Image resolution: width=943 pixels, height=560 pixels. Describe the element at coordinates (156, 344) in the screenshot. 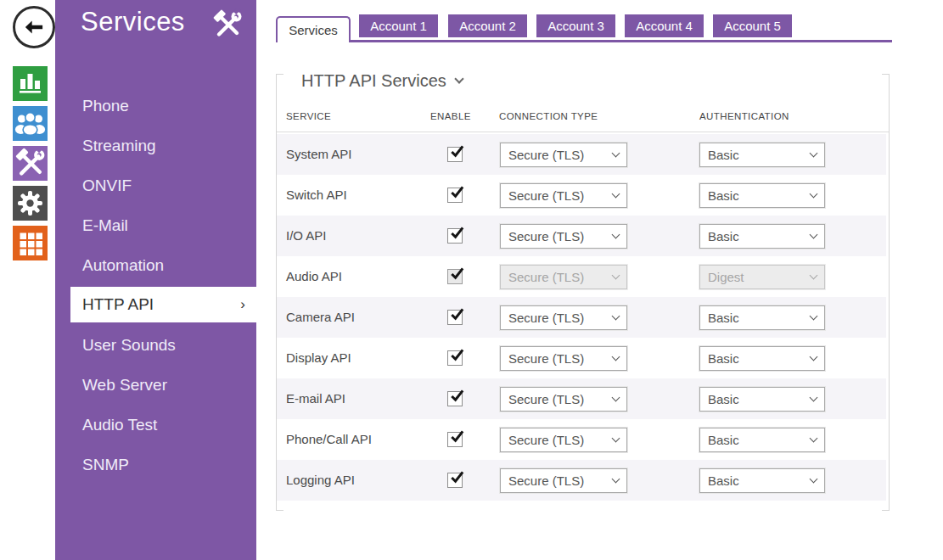

I see `sidebar-item-user-sounds: User Sounds` at that location.